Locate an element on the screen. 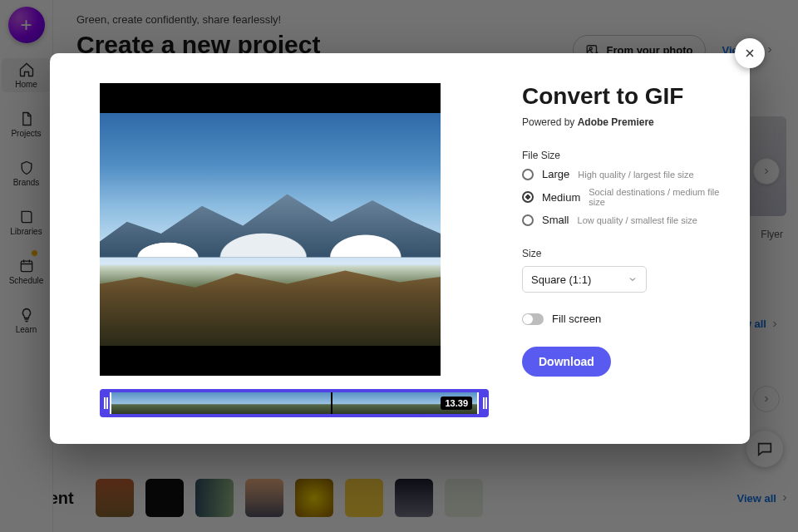 The width and height of the screenshot is (798, 532). select-value: Square (1:1) is located at coordinates (561, 279).